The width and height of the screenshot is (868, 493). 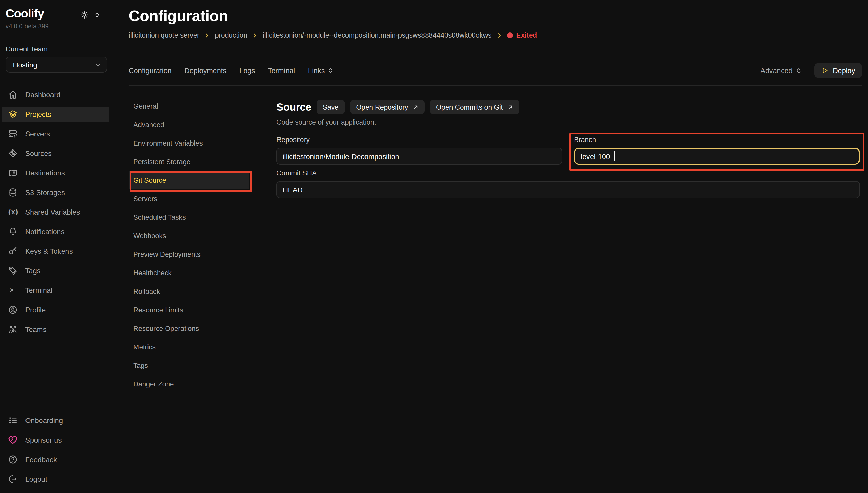 What do you see at coordinates (568, 184) in the screenshot?
I see `commit-sha-field: Commit SHA` at bounding box center [568, 184].